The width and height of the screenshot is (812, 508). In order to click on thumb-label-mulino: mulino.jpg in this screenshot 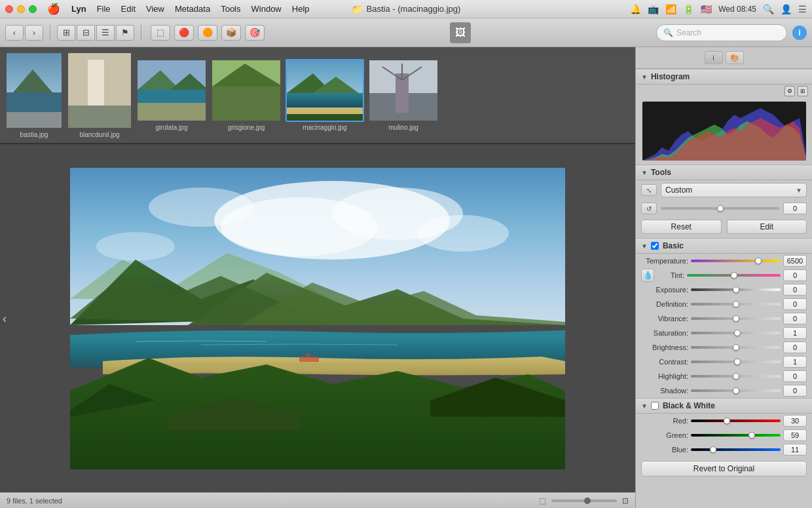, I will do `click(403, 127)`.